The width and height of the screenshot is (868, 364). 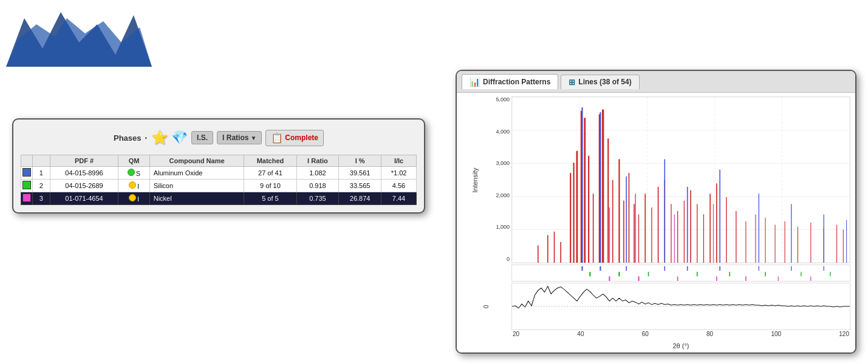 What do you see at coordinates (270, 186) in the screenshot?
I see `row-matched: 9 of 10` at bounding box center [270, 186].